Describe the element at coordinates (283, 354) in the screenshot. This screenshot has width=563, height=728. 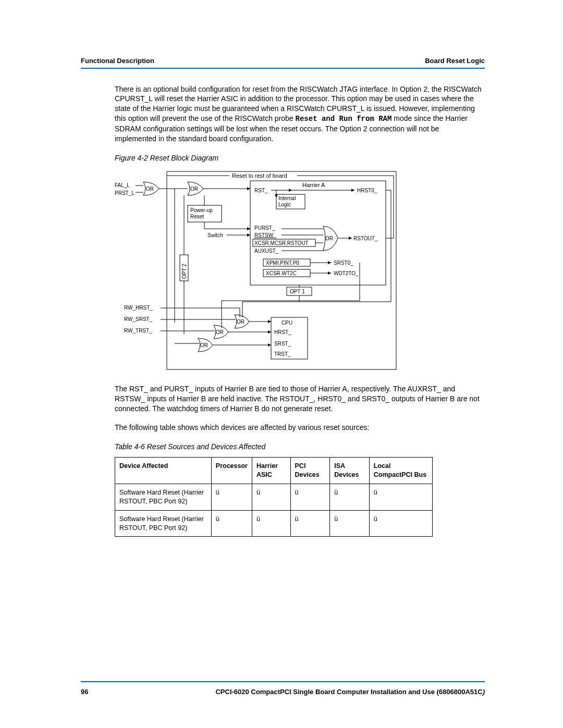
I see `lbl-trst: TRST_` at that location.